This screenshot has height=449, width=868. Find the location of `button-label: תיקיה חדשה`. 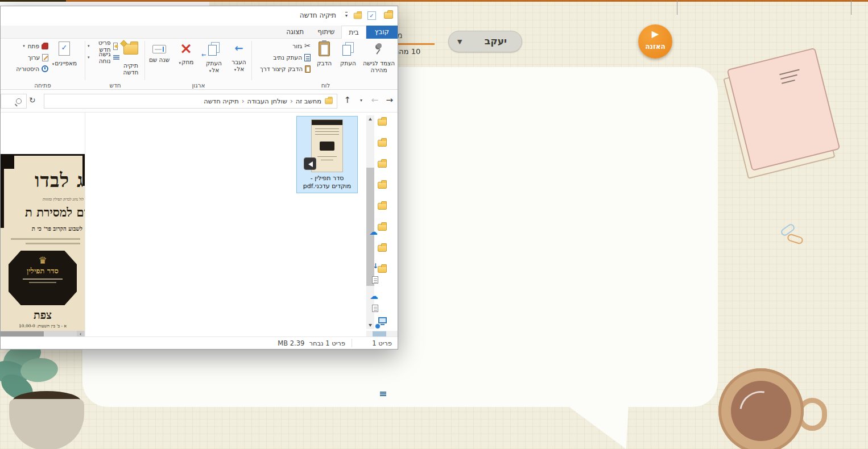

button-label: תיקיה חדשה is located at coordinates (131, 69).